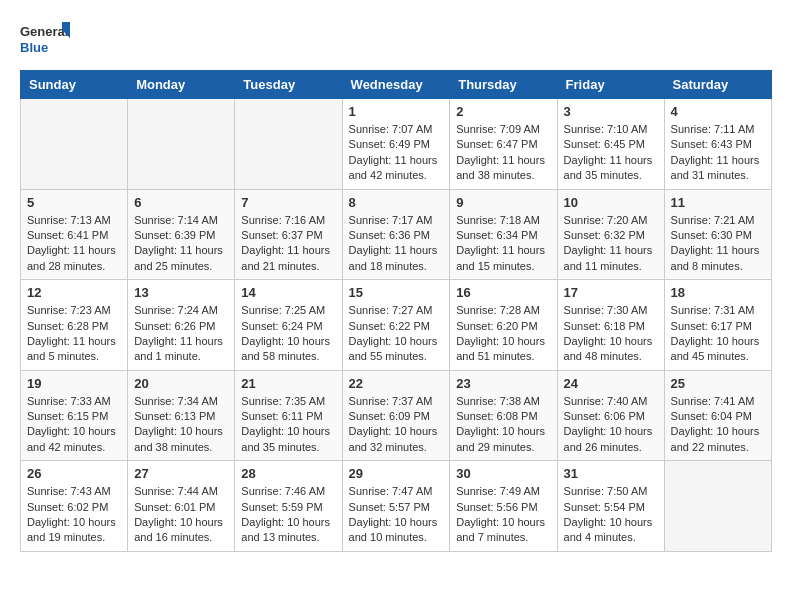  What do you see at coordinates (288, 474) in the screenshot?
I see `day-number: 28` at bounding box center [288, 474].